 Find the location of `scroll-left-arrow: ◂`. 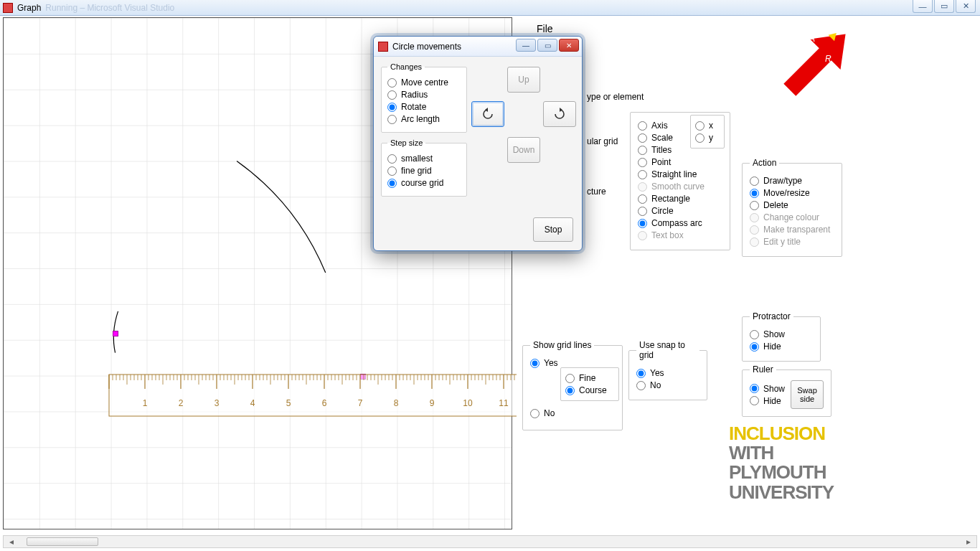

scroll-left-arrow: ◂ is located at coordinates (11, 542).